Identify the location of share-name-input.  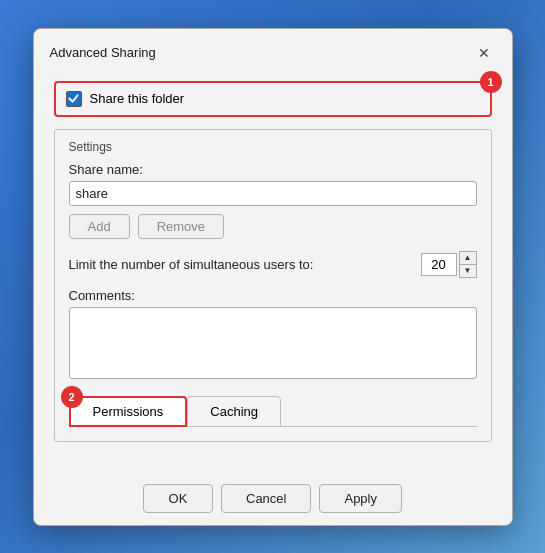
(273, 194).